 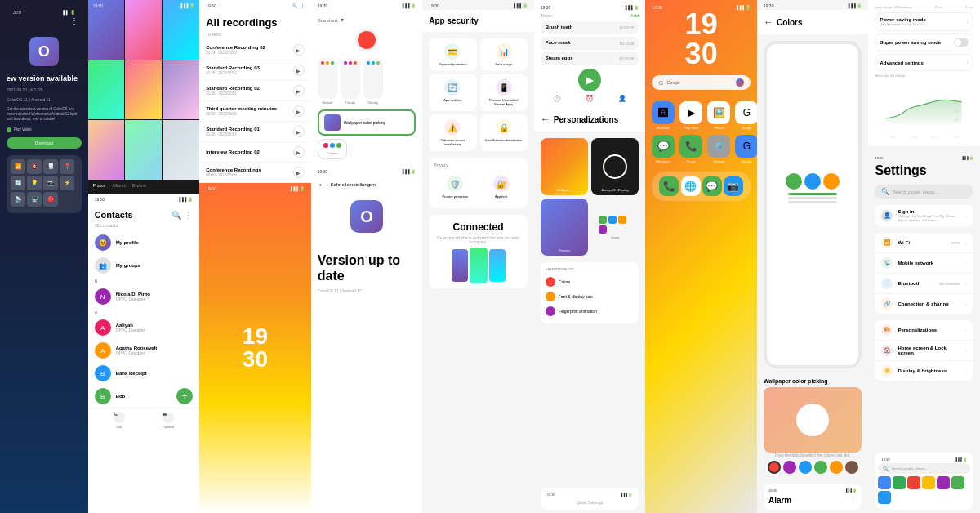 What do you see at coordinates (373, 82) in the screenshot?
I see `theme-chiney: Chiney` at bounding box center [373, 82].